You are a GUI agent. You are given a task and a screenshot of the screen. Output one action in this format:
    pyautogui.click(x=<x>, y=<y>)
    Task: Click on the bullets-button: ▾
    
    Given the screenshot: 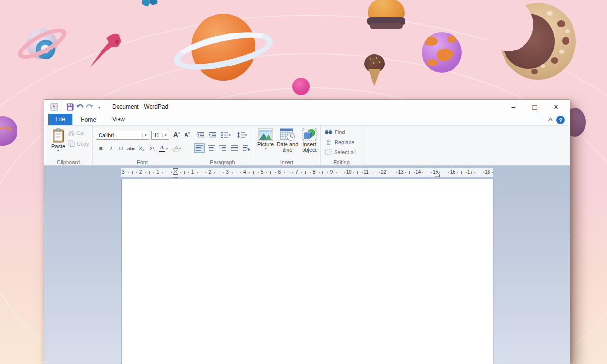 What is the action you would take?
    pyautogui.click(x=226, y=135)
    